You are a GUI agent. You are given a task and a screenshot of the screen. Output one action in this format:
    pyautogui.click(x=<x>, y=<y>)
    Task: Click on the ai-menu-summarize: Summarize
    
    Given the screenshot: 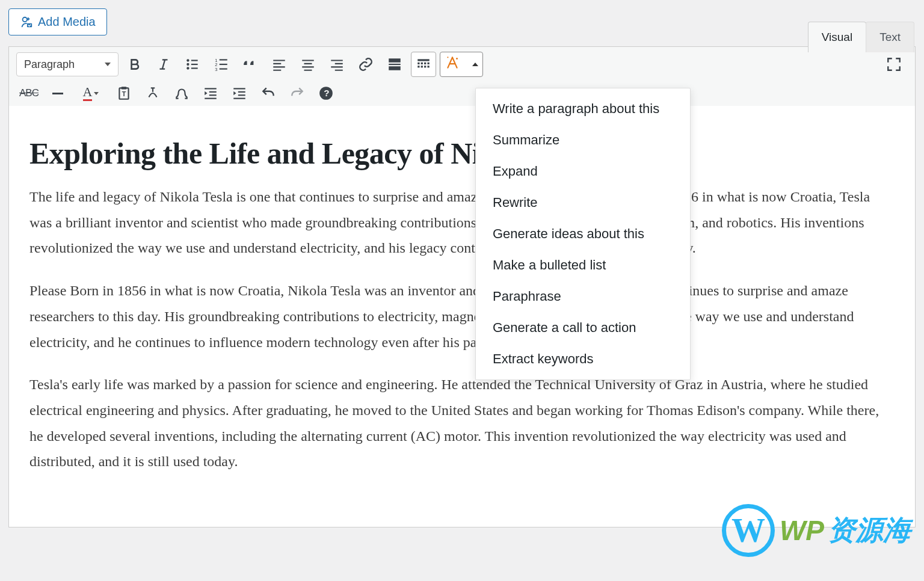 What is the action you would take?
    pyautogui.click(x=583, y=140)
    